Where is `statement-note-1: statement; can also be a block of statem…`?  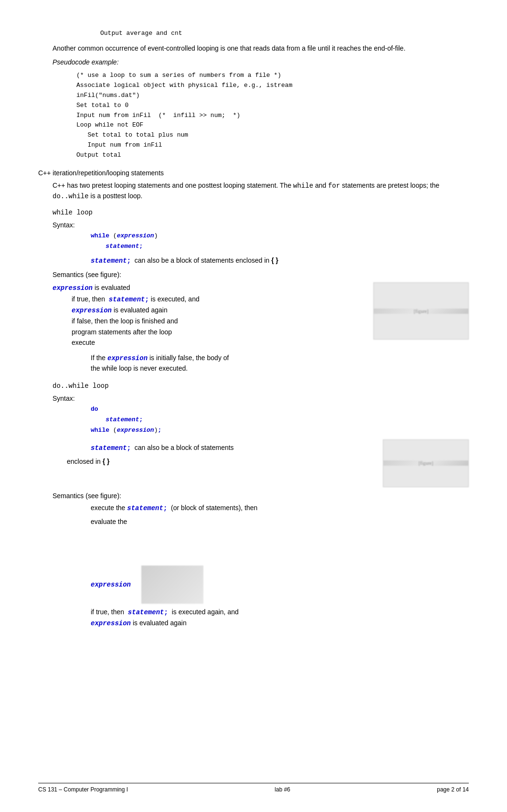
statement-note-1: statement; can also be a block of statem… is located at coordinates (280, 261).